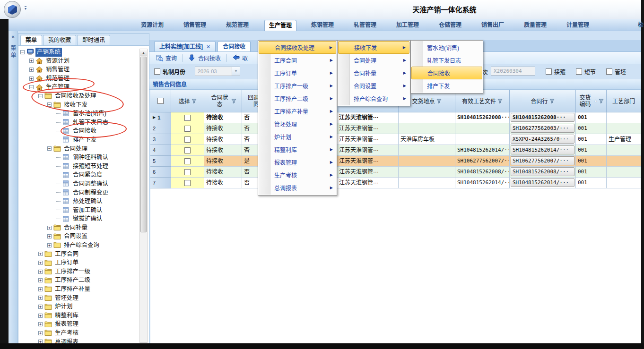 Image resolution: width=644 pixels, height=349 pixels. I want to click on menubar-item: 轧管管理, so click(365, 26).